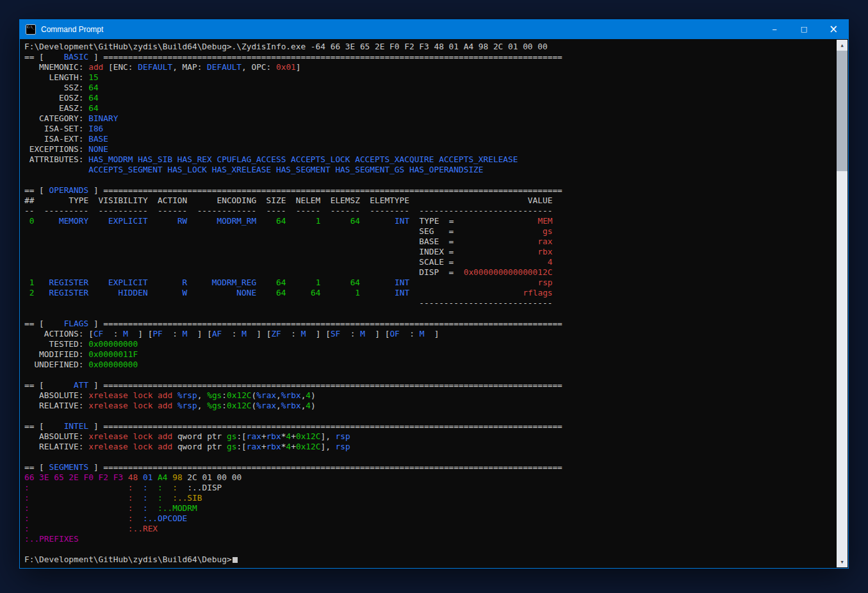  Describe the element at coordinates (842, 304) in the screenshot. I see `scrollbar: ▲ ▼` at that location.